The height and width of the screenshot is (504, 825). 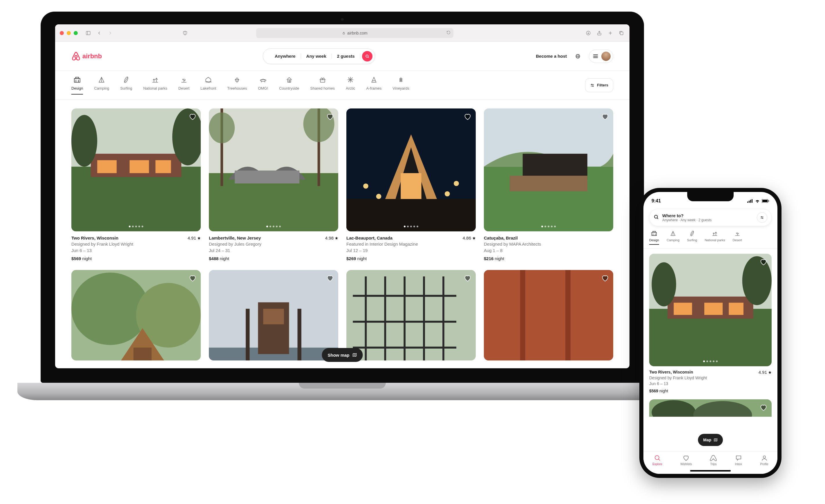 I want to click on category-vineyards: Vineyards, so click(x=401, y=85).